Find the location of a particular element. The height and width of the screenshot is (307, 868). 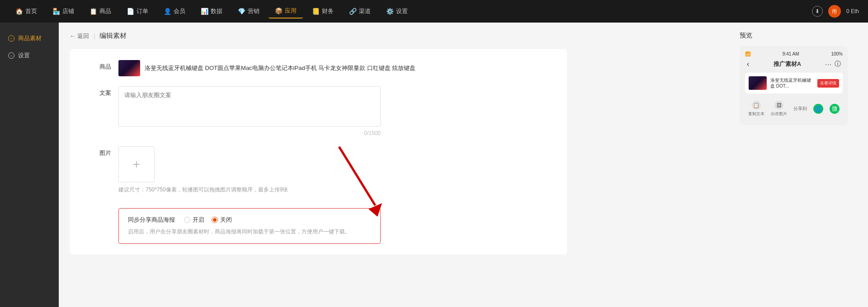

settings-nav-icon: ⚙️ is located at coordinates (390, 11).